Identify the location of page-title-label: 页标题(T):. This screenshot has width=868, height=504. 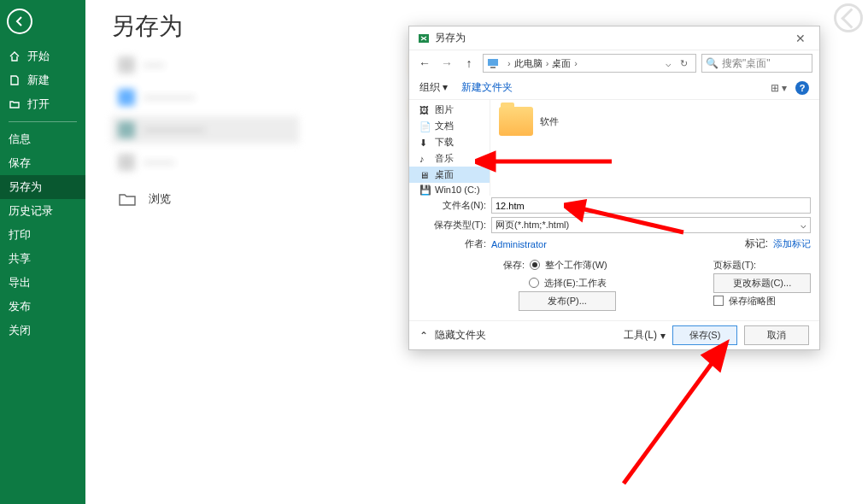
(735, 265).